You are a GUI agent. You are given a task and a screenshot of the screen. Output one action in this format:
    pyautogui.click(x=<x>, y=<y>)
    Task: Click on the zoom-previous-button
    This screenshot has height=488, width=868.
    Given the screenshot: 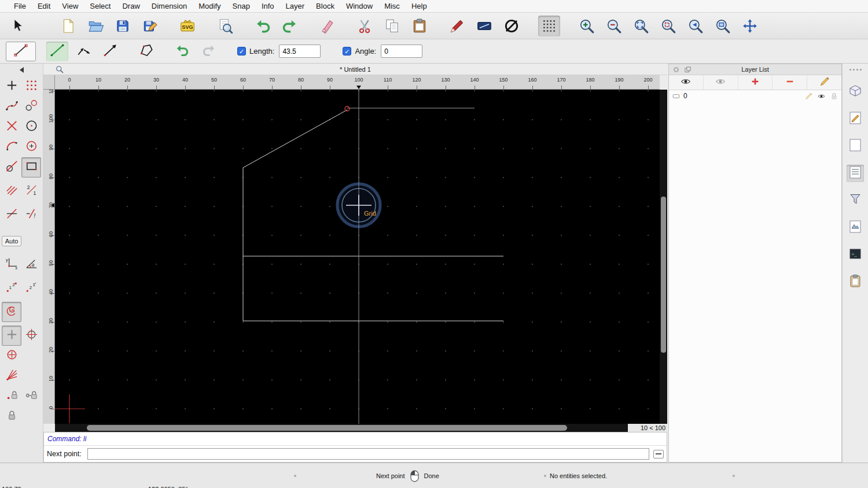 What is the action you would take?
    pyautogui.click(x=696, y=26)
    